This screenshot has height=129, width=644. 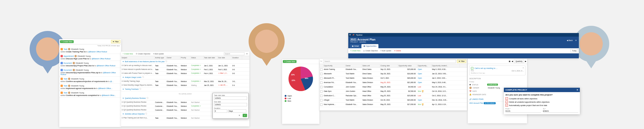 What do you see at coordinates (355, 46) in the screenshot?
I see `tab-detail: ▣ Detail` at bounding box center [355, 46].